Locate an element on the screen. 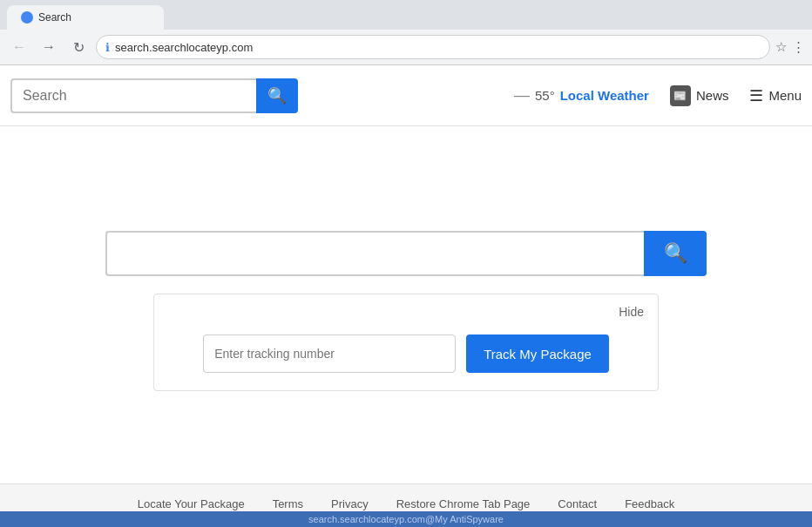  weather-label: Local Weather is located at coordinates (605, 96).